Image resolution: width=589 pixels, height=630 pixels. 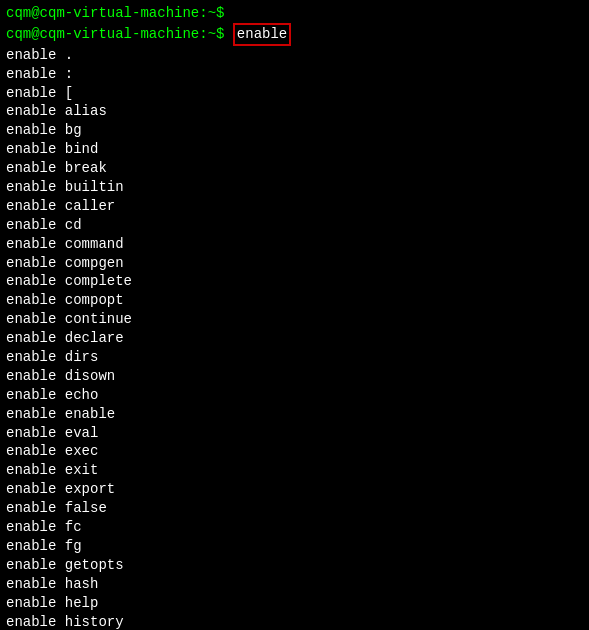 What do you see at coordinates (294, 414) in the screenshot?
I see `output-line-20: enable enable` at bounding box center [294, 414].